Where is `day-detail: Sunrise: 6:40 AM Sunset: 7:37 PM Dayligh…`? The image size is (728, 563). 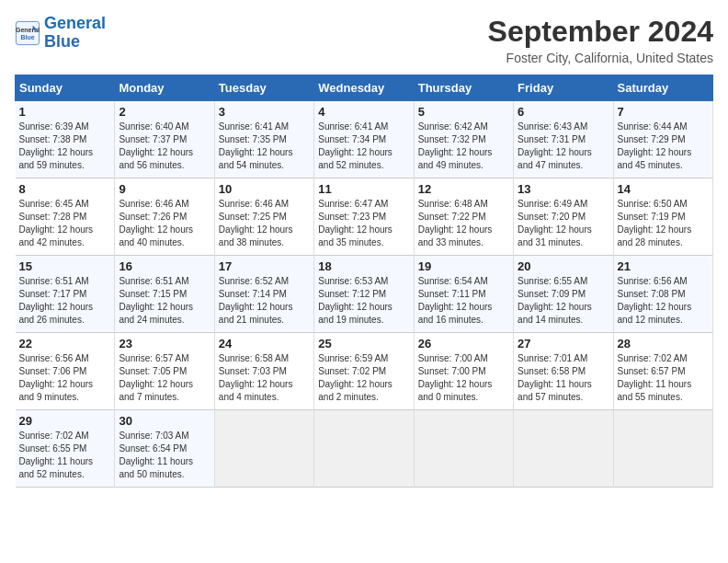 day-detail: Sunrise: 6:40 AM Sunset: 7:37 PM Dayligh… is located at coordinates (164, 146).